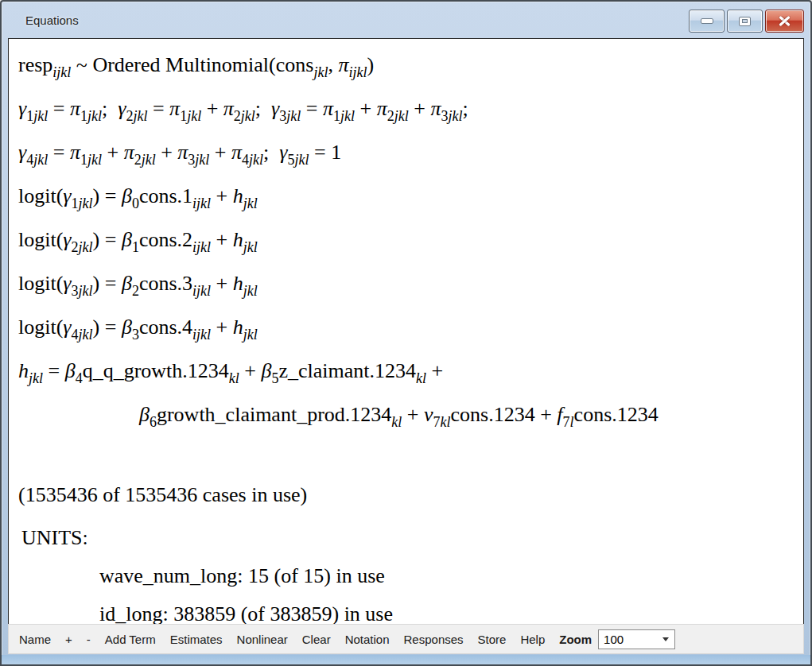  I want to click on close-button, so click(784, 21).